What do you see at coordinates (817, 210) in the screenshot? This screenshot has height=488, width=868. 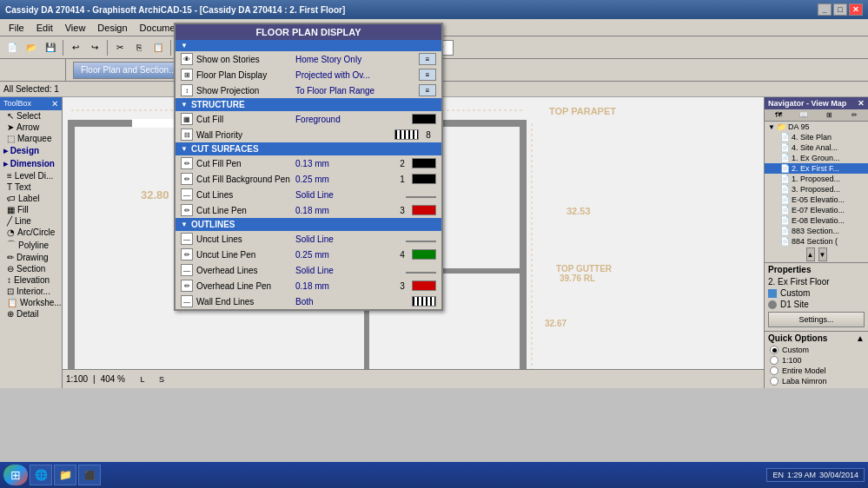 I see `nav-item-e07: 📄 E-07 Elevatio...` at bounding box center [817, 210].